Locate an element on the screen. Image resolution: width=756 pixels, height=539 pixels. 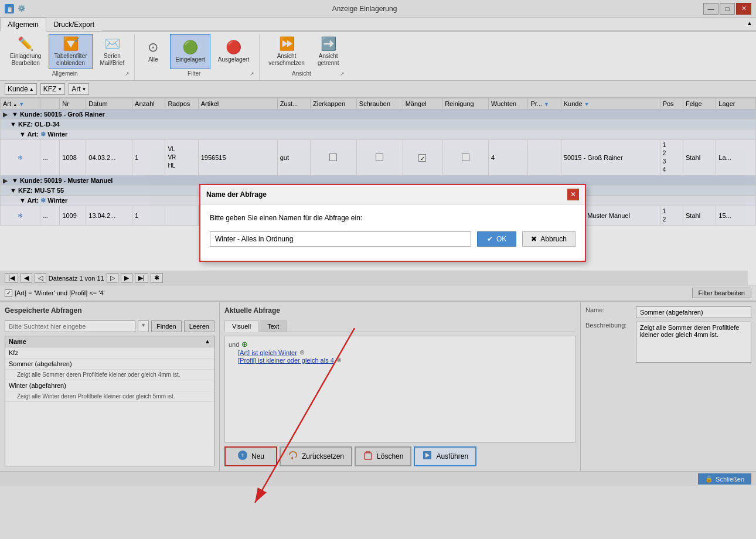
modal-title-bar: Name der Abfrage ✕ is located at coordinates (393, 195).